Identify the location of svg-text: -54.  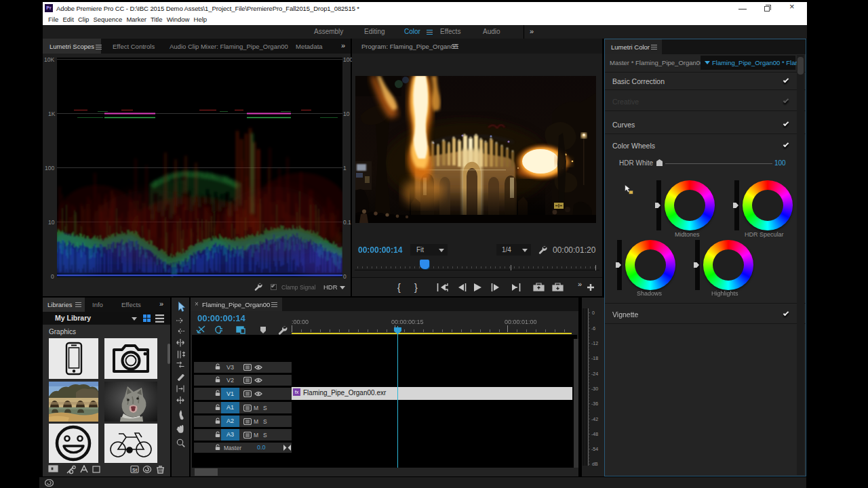
(595, 449).